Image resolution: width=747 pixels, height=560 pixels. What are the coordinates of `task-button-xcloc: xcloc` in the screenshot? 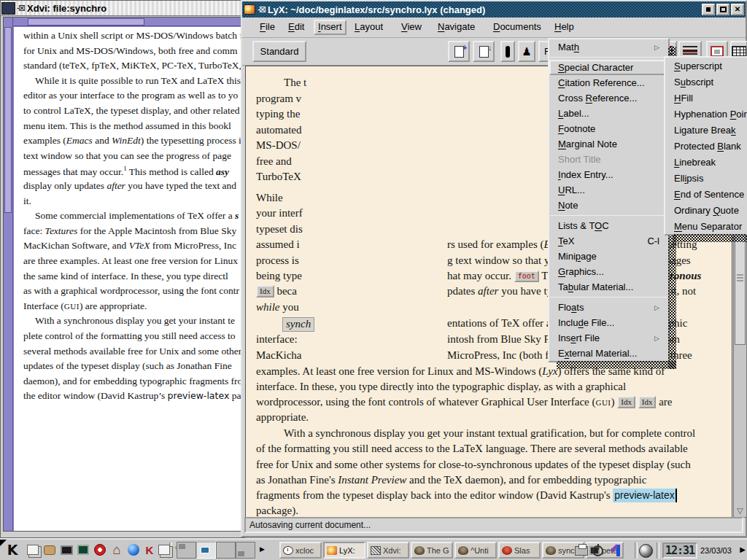 It's located at (301, 550).